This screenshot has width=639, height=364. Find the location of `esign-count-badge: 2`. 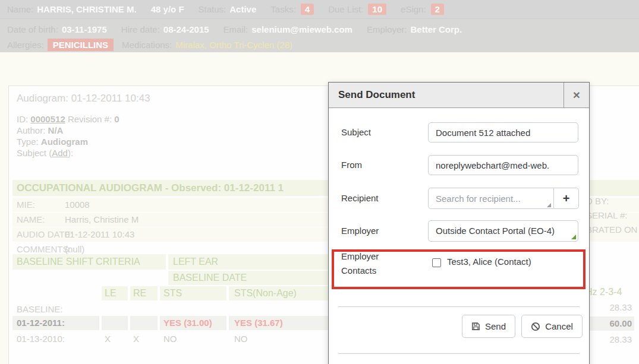

esign-count-badge: 2 is located at coordinates (437, 10).